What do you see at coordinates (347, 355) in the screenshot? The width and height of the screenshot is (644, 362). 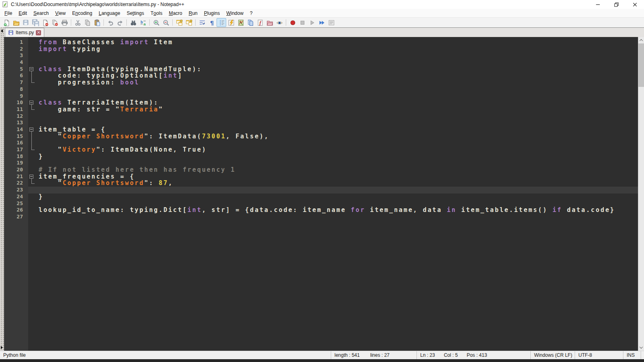 I see `status-length: length : 541` at bounding box center [347, 355].